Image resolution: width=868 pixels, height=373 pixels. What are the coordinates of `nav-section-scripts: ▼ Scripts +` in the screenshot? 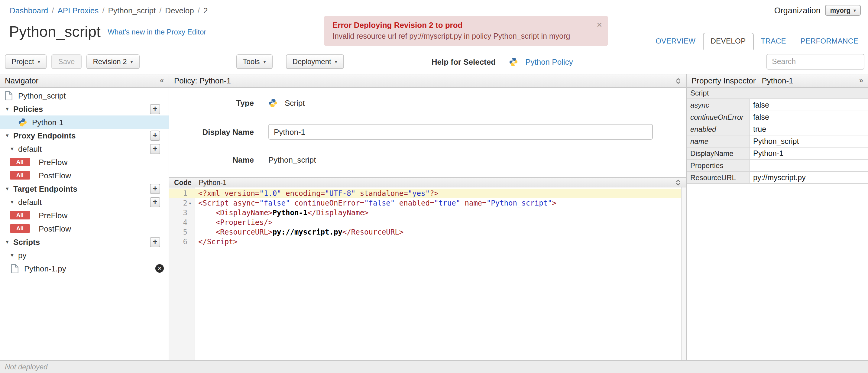 It's located at (84, 242).